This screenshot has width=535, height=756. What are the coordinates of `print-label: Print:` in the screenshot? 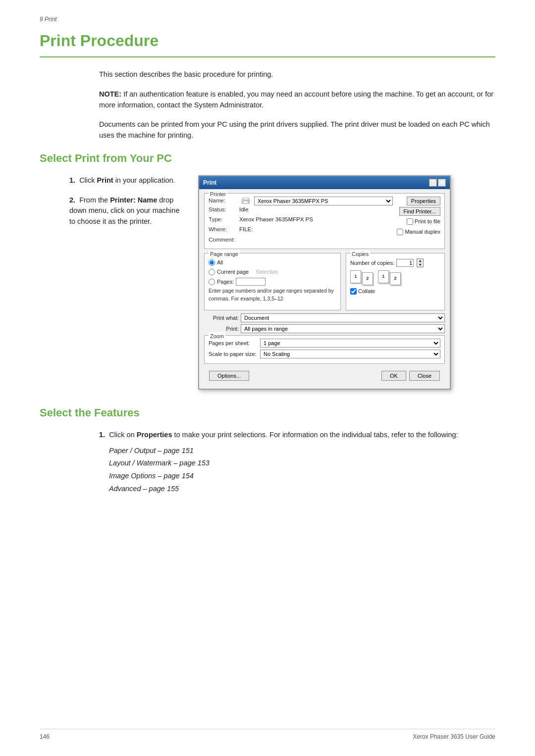 It's located at (221, 329).